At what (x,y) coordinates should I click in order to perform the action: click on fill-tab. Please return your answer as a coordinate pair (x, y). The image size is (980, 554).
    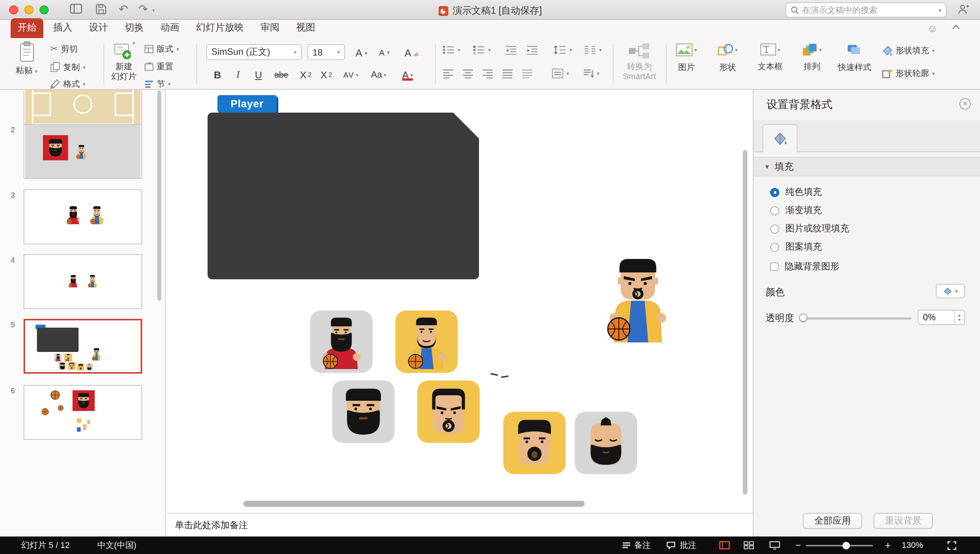
    Looking at the image, I should click on (780, 138).